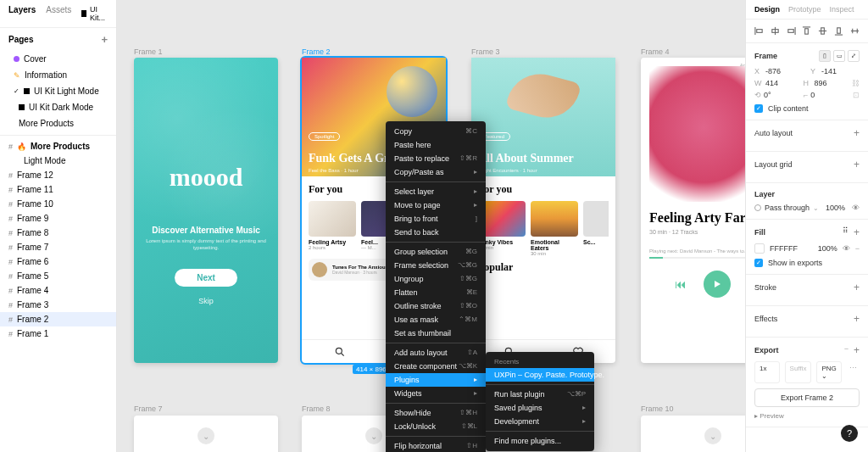 The image size is (868, 452). What do you see at coordinates (821, 83) in the screenshot?
I see `height-input: 896` at bounding box center [821, 83].